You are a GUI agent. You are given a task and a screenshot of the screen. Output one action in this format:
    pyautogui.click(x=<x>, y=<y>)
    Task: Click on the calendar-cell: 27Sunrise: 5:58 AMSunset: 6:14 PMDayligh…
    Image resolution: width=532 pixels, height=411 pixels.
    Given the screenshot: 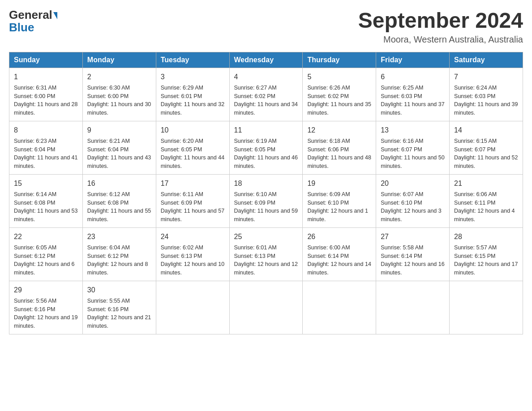 What is the action you would take?
    pyautogui.click(x=413, y=254)
    